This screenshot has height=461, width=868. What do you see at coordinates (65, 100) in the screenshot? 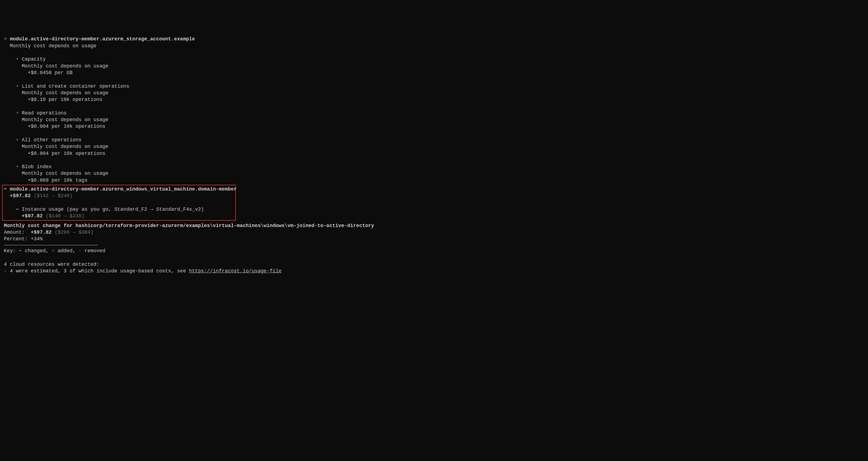
I see `item-rate: +$0.10 per 10k operations` at bounding box center [65, 100].